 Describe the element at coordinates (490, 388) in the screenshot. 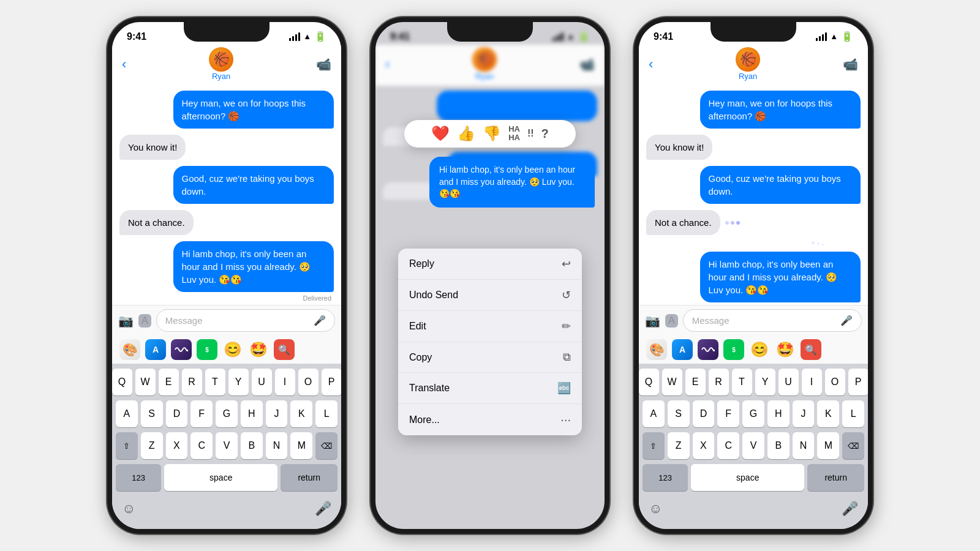

I see `context-translate: Translate 🔤` at that location.